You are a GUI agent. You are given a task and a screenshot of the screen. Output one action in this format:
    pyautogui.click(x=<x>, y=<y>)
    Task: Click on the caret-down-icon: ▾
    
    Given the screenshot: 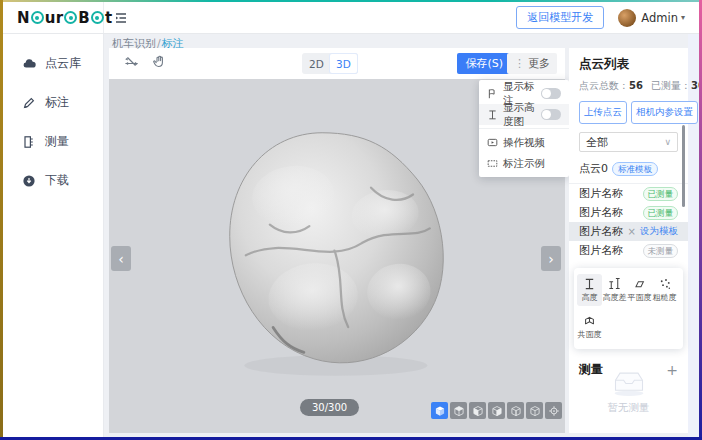 What is the action you would take?
    pyautogui.click(x=683, y=18)
    